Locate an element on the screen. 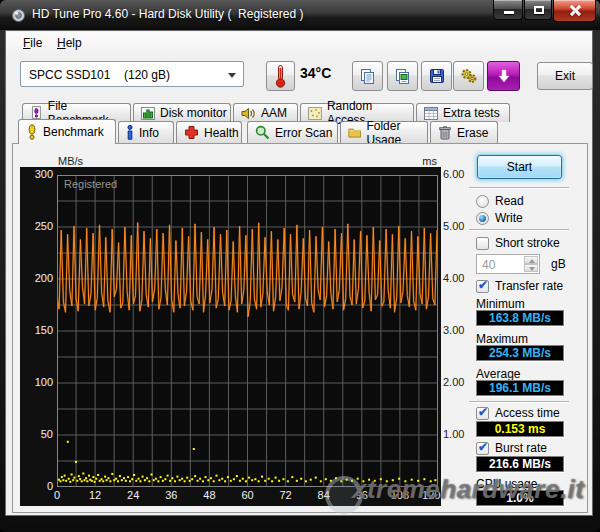 Image resolution: width=600 pixels, height=532 pixels. trash-icon is located at coordinates (445, 132).